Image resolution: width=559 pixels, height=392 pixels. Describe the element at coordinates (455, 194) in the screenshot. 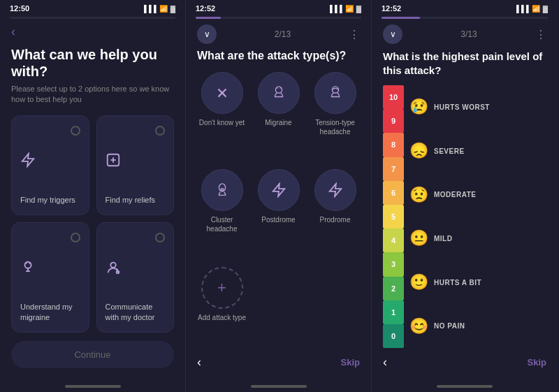

I see `pain-text-label: MODERATE` at that location.